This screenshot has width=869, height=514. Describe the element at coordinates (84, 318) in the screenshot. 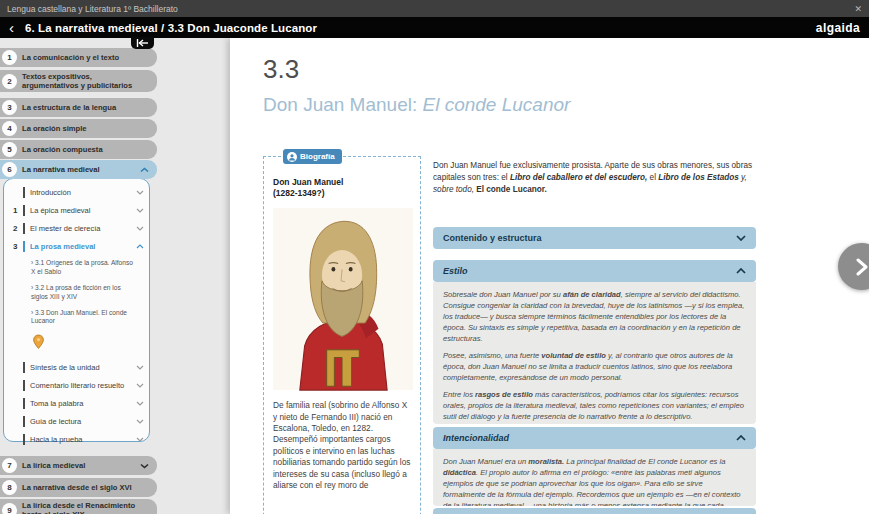

I see `subsection-item-3-3: › 3.3 Don Juan Manuel. El conde Lucanor` at that location.